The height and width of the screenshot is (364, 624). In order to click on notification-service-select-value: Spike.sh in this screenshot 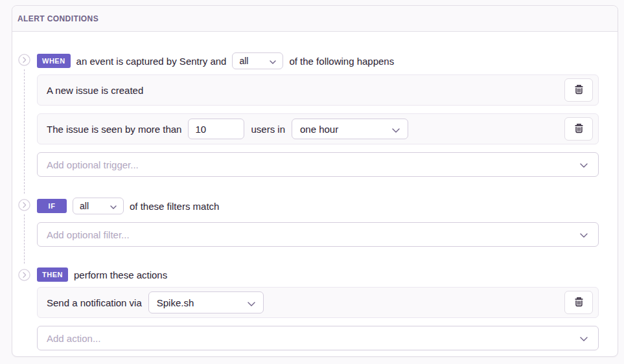, I will do `click(176, 303)`.